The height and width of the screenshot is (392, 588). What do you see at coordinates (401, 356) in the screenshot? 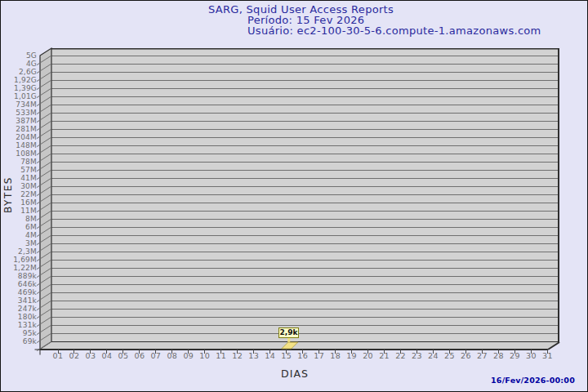
I see `x-tick-label: 22` at bounding box center [401, 356].